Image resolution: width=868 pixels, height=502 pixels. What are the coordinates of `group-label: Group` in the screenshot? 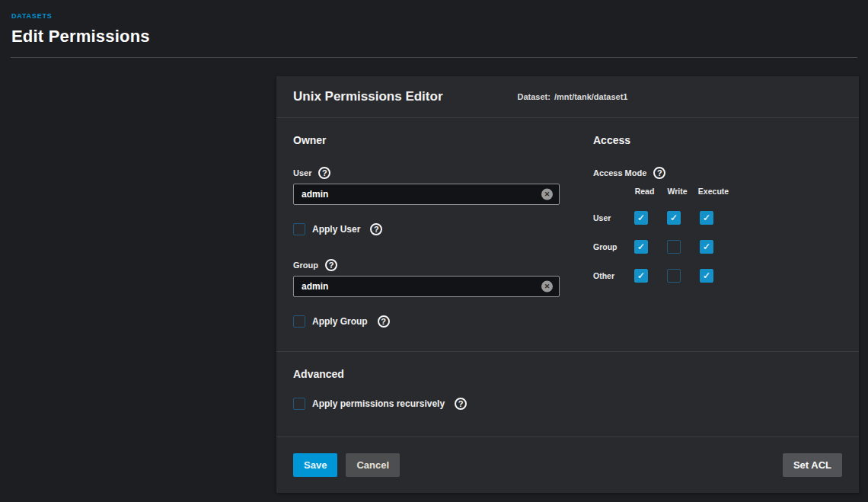 It's located at (306, 265).